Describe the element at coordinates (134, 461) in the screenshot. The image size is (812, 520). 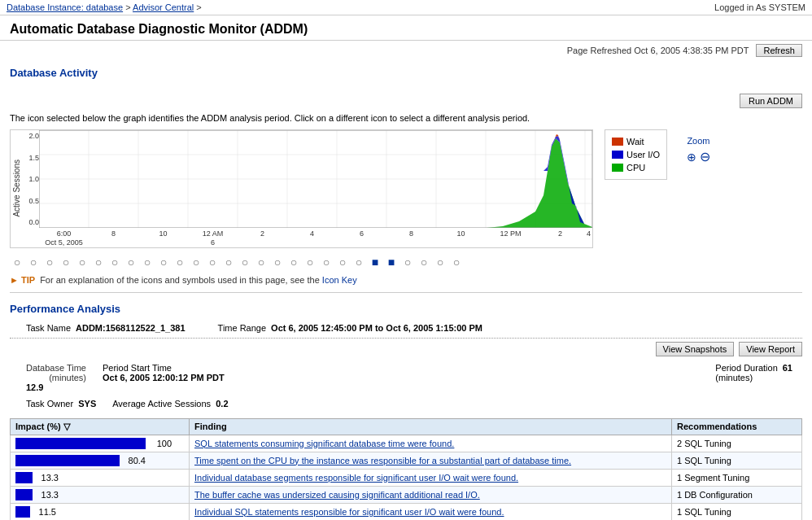
I see `impact-number: 80.4` at that location.